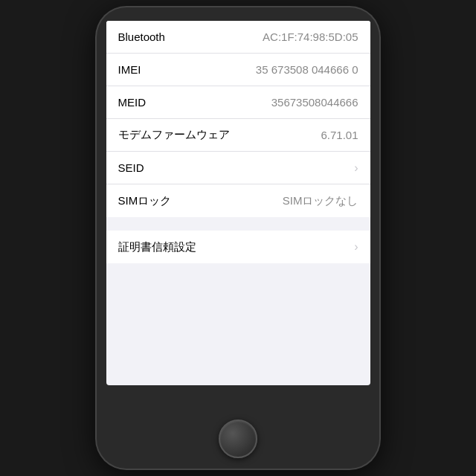 Image resolution: width=476 pixels, height=476 pixels. I want to click on meid-row: MEID 35673508044666, so click(238, 103).